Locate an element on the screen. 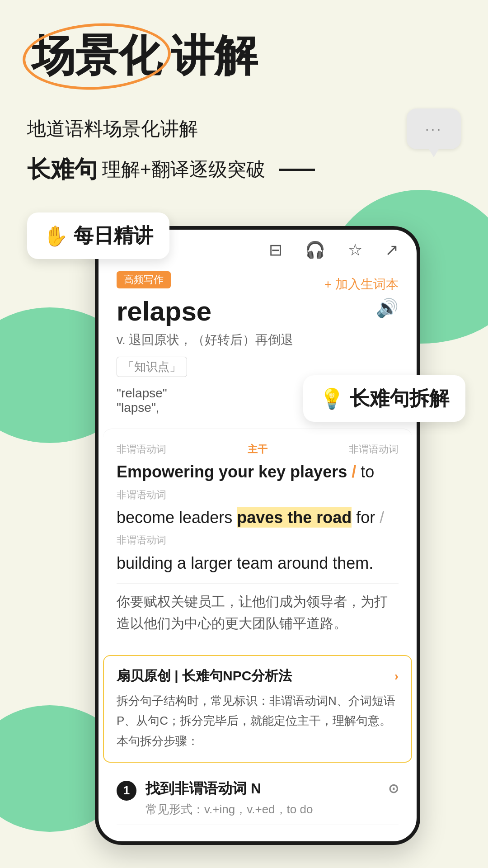 The image size is (488, 868). grammar-labels-row: 非谓语动词 主干 非谓语动词 is located at coordinates (258, 449).